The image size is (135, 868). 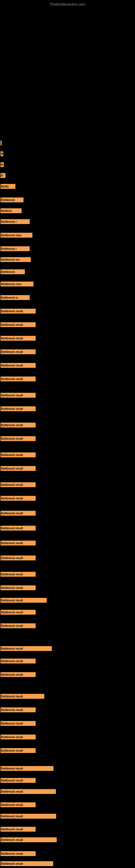 I want to click on result-label: Bottle, so click(x=5, y=187).